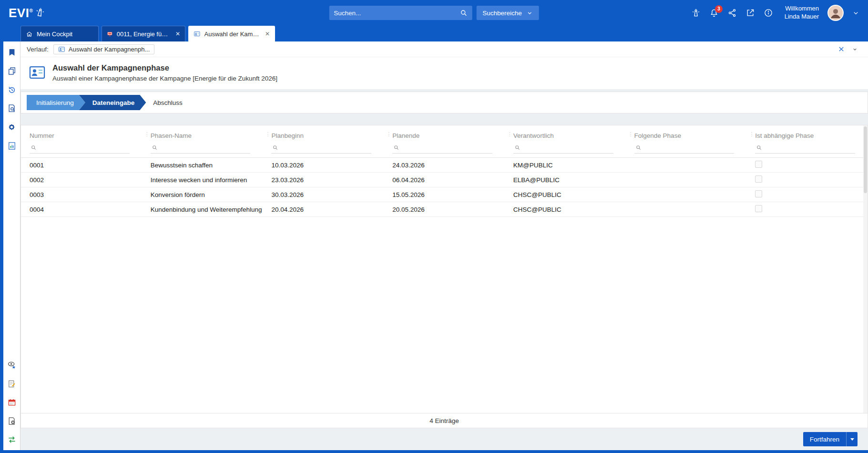 This screenshot has width=868, height=453. Describe the element at coordinates (444, 165) in the screenshot. I see `table-row: 0001Bewusstsein schaffen10.03.202624.03.…` at that location.